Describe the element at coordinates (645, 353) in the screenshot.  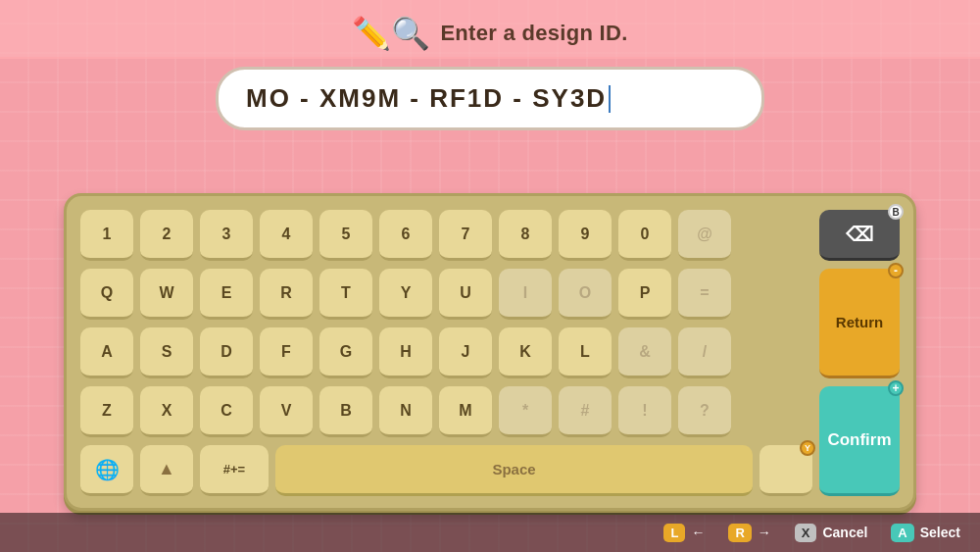
I see `key-ampersand: &` at that location.